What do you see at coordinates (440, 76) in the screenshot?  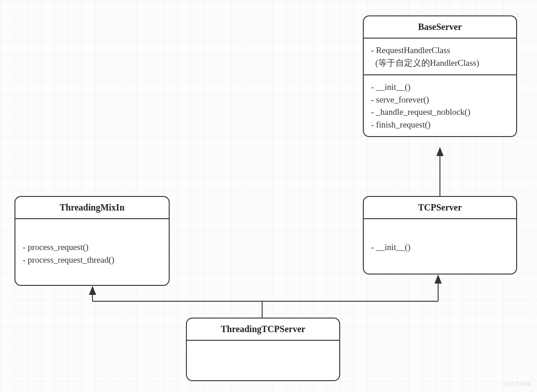 I see `class-base-server: BaseServer - RequestHandlerClass (等于自定义的…` at bounding box center [440, 76].